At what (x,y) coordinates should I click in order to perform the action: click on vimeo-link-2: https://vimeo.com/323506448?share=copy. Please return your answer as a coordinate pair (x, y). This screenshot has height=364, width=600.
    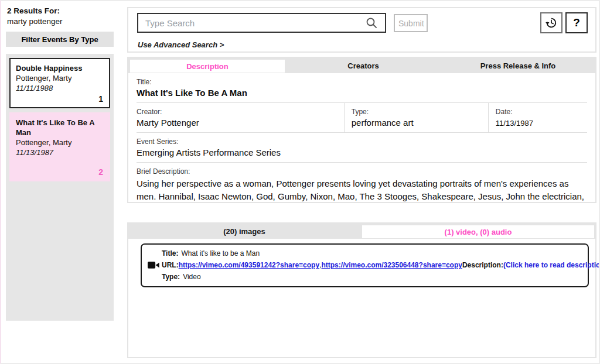
    Looking at the image, I should click on (391, 265).